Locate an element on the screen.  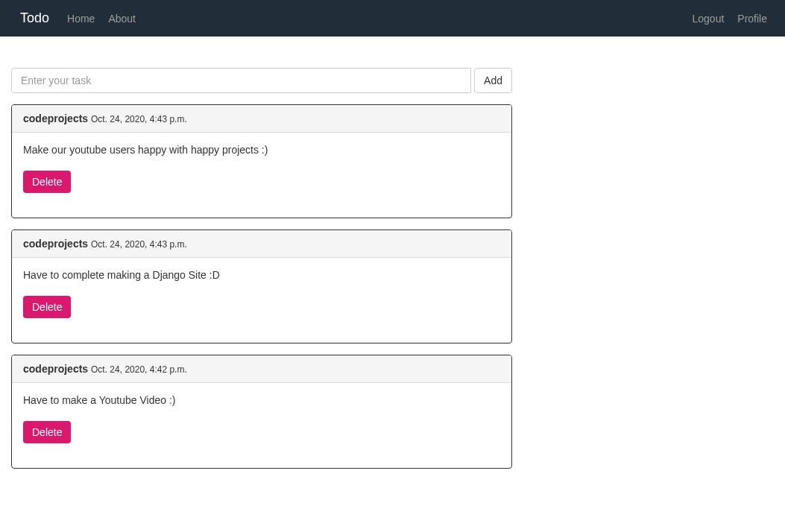
nav-link-about: About is located at coordinates (122, 19).